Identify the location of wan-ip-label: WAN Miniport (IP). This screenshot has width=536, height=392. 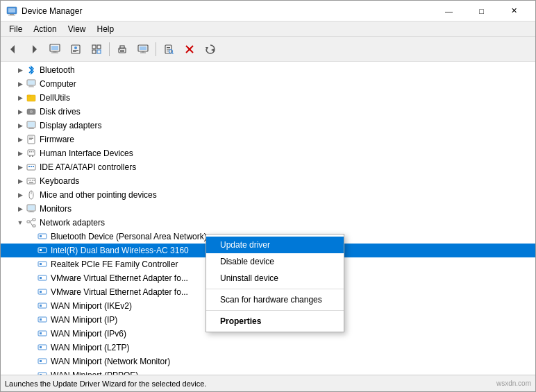
(84, 320).